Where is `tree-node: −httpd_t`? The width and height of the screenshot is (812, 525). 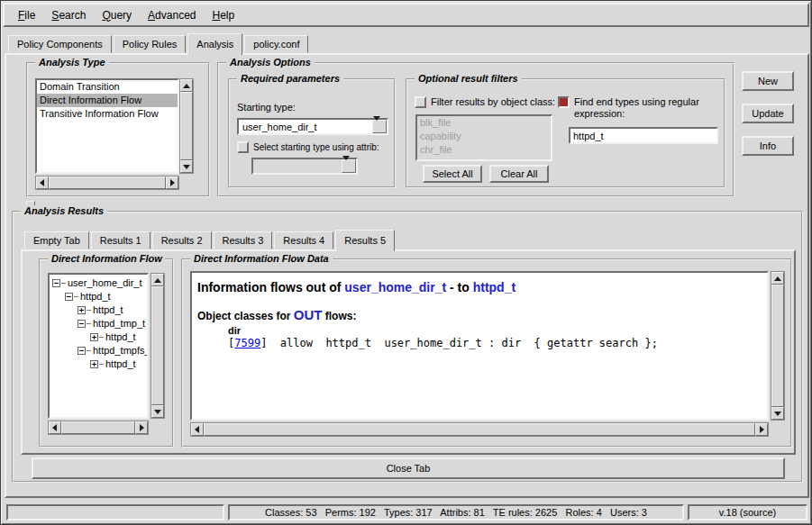
tree-node: −httpd_t is located at coordinates (98, 297).